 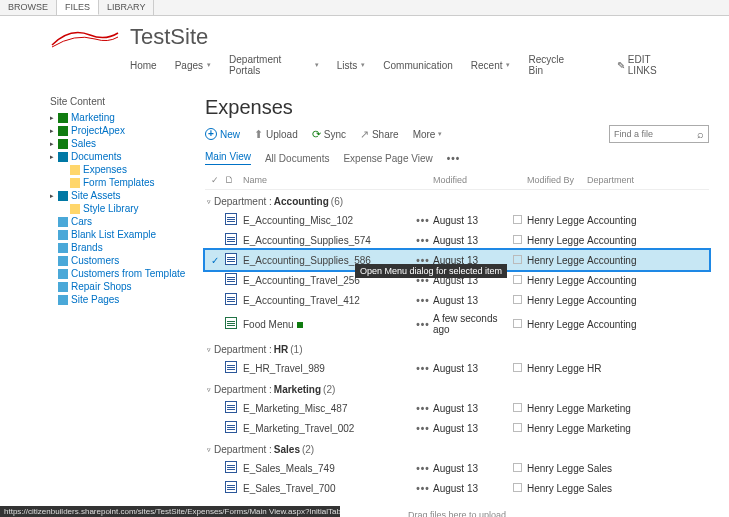 What do you see at coordinates (126, 8) in the screenshot?
I see `ribbon-tab-library: LIBRARY` at bounding box center [126, 8].